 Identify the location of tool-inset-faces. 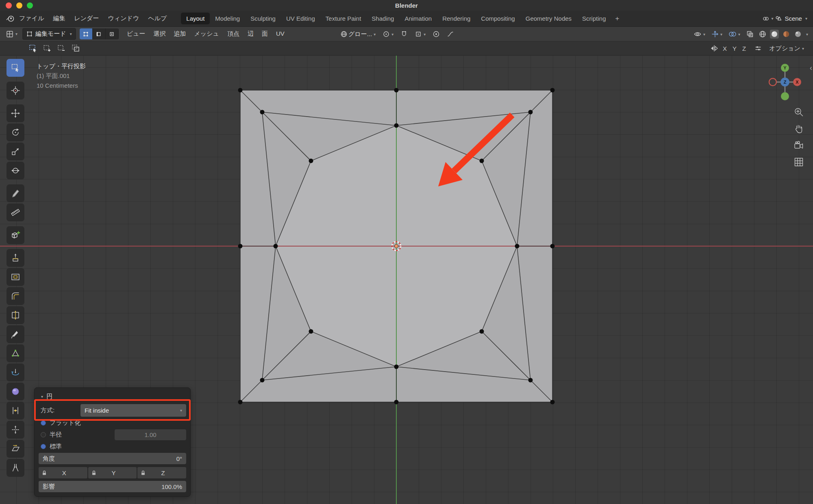
(15, 277).